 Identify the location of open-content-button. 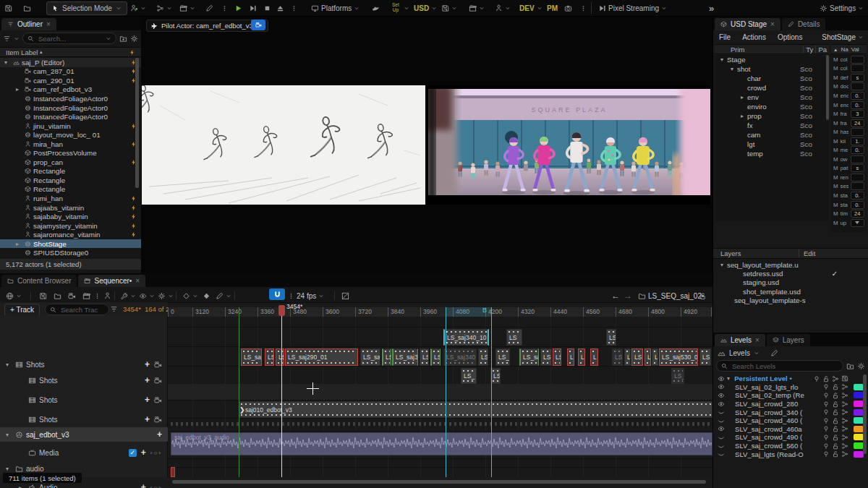
(27, 8).